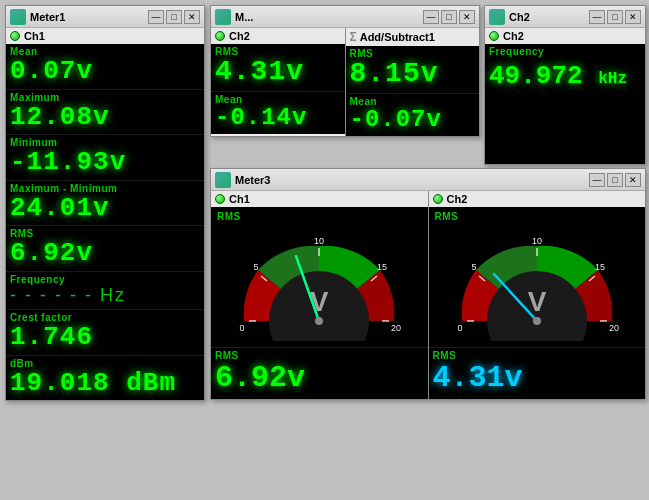  What do you see at coordinates (240, 36) in the screenshot?
I see `meter2-ch2-label: Ch2` at bounding box center [240, 36].